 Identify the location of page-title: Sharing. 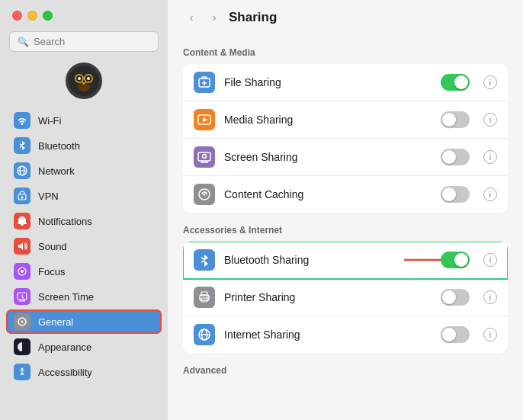
(253, 18).